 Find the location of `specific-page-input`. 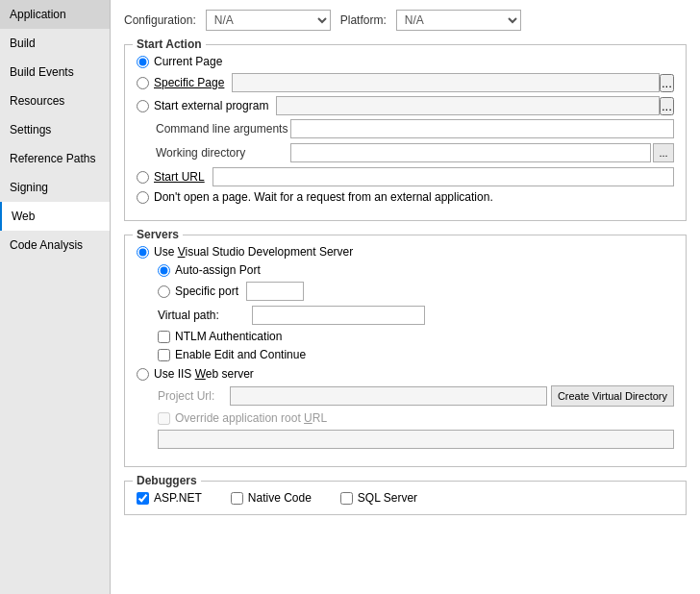

specific-page-input is located at coordinates (446, 83).